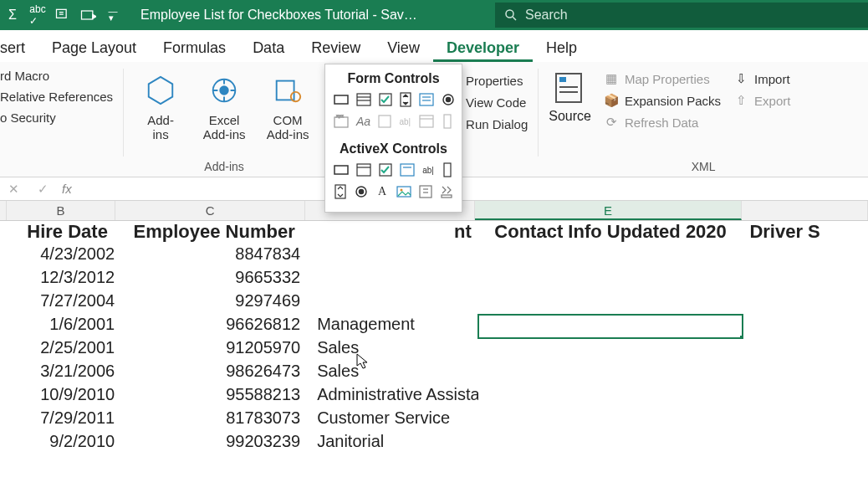 This screenshot has height=498, width=868. What do you see at coordinates (211, 211) in the screenshot?
I see `col-c: C` at bounding box center [211, 211].